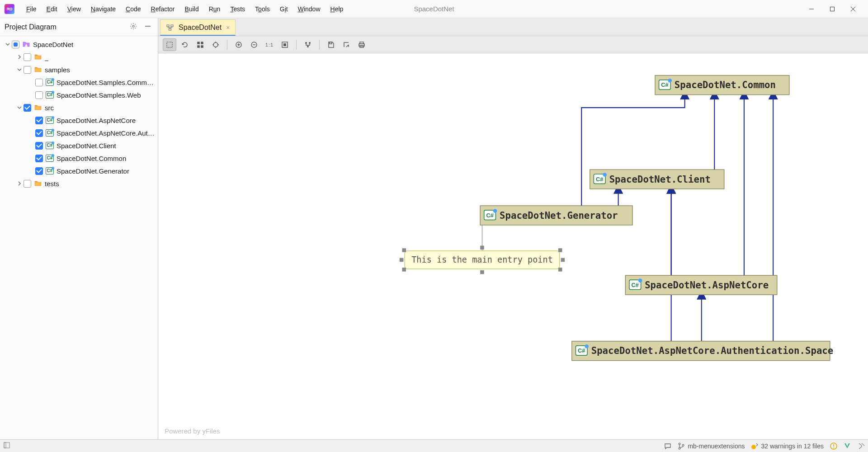  I want to click on svg-text: SpaceDotNet.Common, so click(725, 85).